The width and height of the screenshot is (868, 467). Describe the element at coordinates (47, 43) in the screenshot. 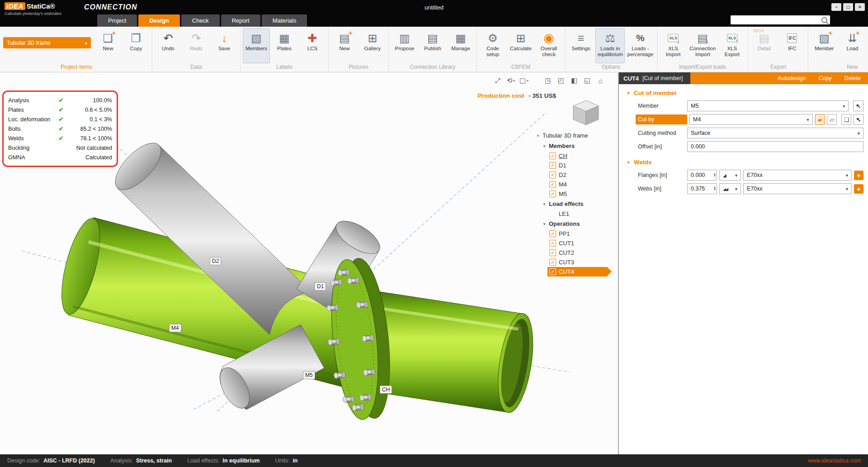

I see `project-template-select: Tubular 3D frame` at that location.